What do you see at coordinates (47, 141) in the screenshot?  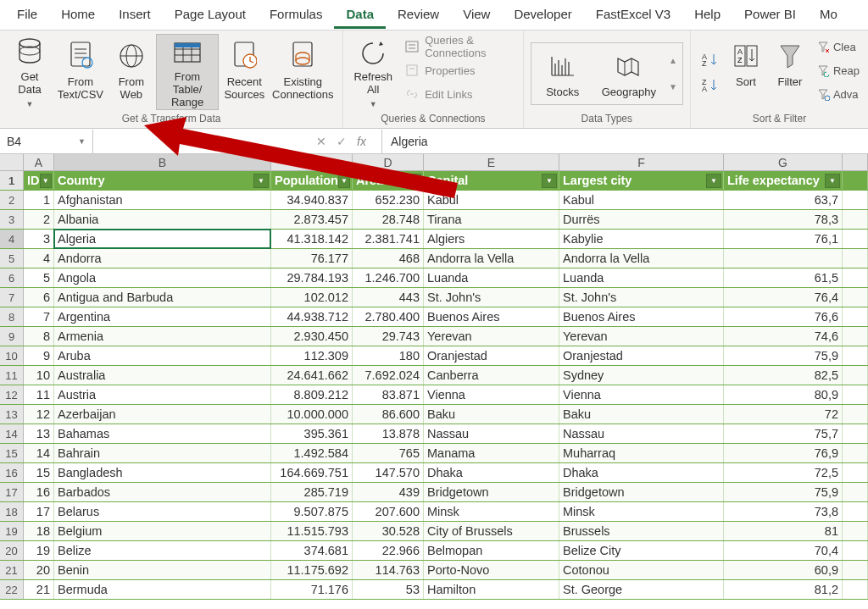 I see `name-box: B4 ▼` at bounding box center [47, 141].